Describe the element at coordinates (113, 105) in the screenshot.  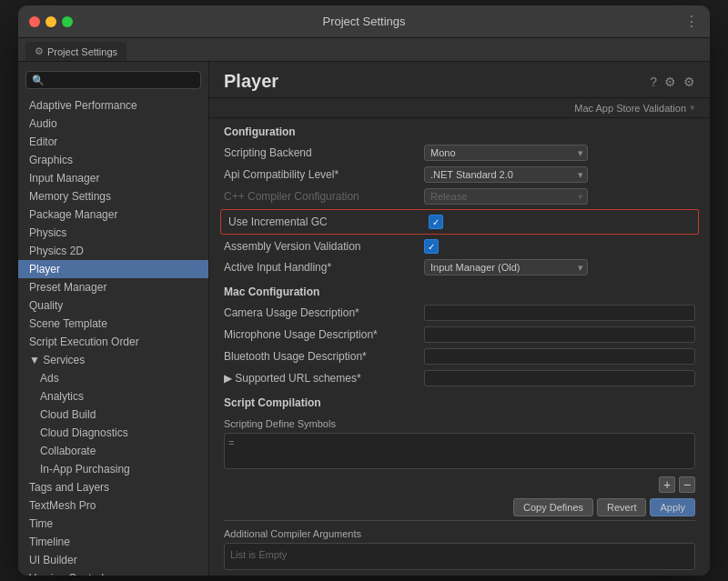
I see `sidebar-item-adaptive-performance: Adaptive Performance` at that location.